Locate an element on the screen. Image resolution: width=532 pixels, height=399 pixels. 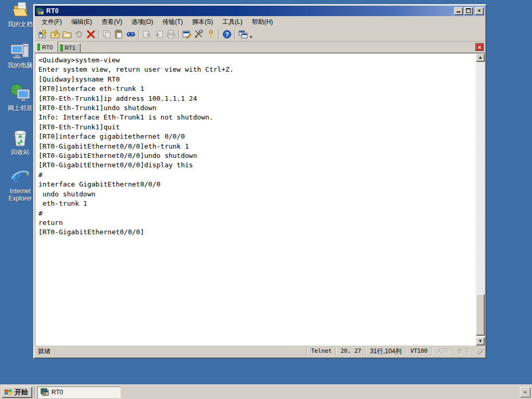
send-file-icon is located at coordinates (147, 34).